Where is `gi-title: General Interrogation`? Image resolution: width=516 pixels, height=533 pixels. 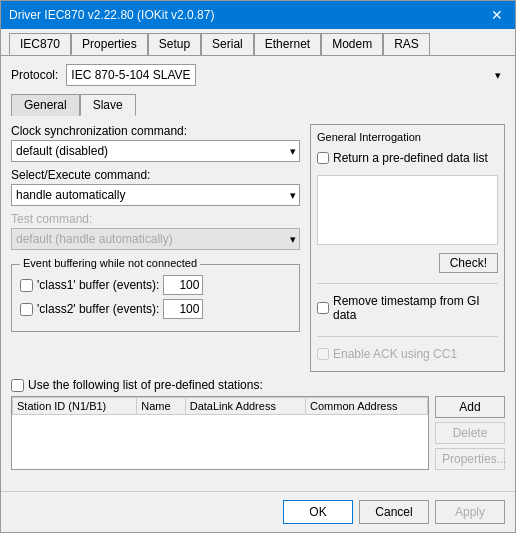 gi-title: General Interrogation is located at coordinates (408, 137).